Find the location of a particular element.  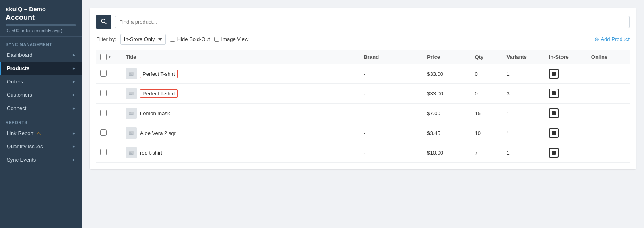

search-button is located at coordinates (104, 22).